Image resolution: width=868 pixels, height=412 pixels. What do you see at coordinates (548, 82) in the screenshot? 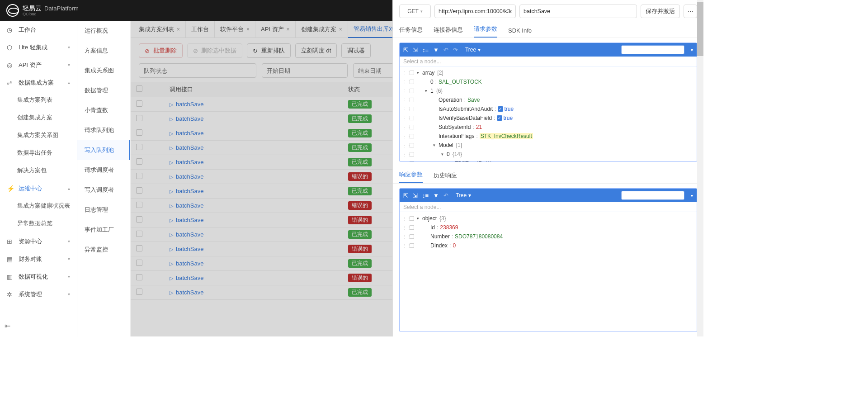
I see `json-node: ⋮⋮0:SAL_OUTSTOCK` at bounding box center [548, 82].